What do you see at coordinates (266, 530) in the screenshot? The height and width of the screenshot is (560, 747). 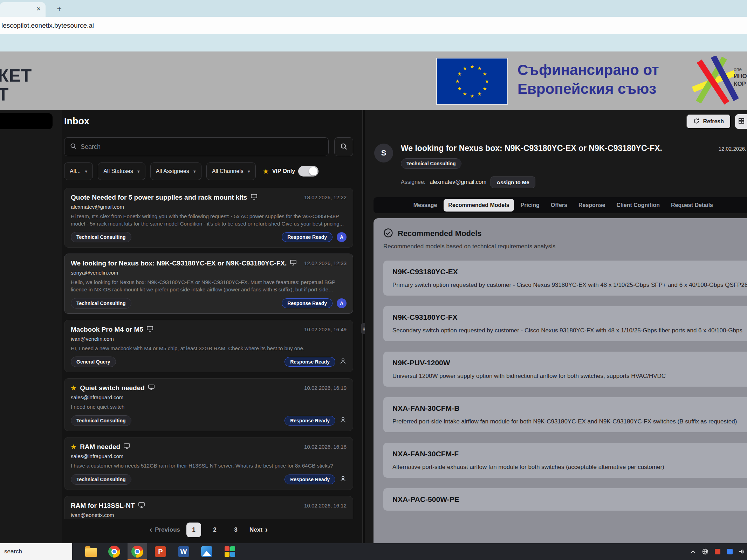 I see `chevron-right-icon: ›` at bounding box center [266, 530].